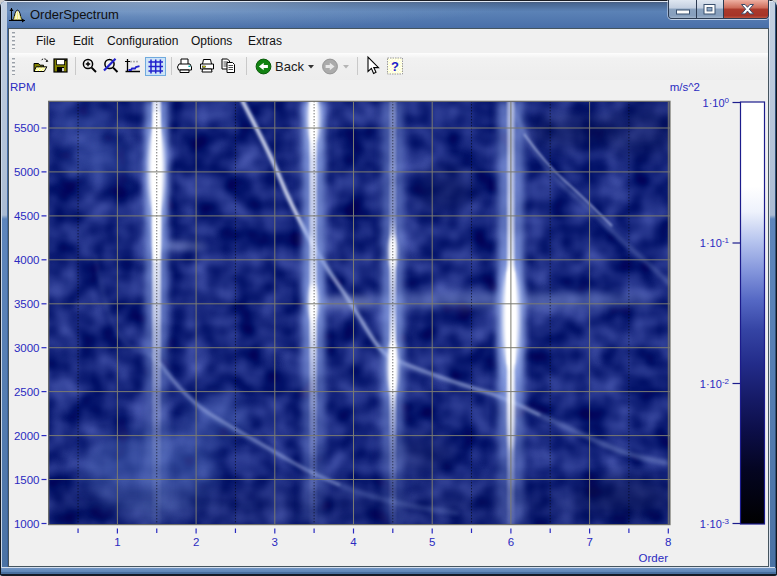 The image size is (777, 576). What do you see at coordinates (27, 480) in the screenshot?
I see `svg-text: 1500` at bounding box center [27, 480].